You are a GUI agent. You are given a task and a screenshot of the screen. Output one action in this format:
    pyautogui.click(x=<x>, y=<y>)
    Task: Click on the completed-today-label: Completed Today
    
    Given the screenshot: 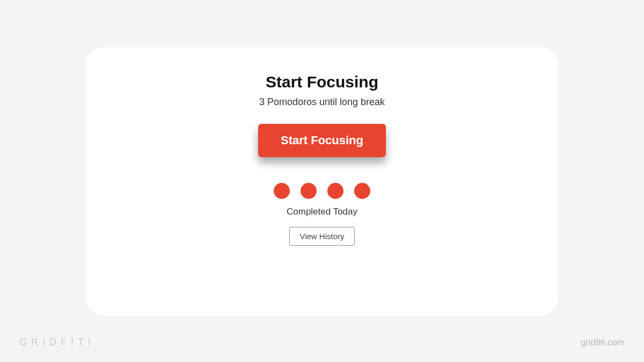 What is the action you would take?
    pyautogui.click(x=322, y=212)
    